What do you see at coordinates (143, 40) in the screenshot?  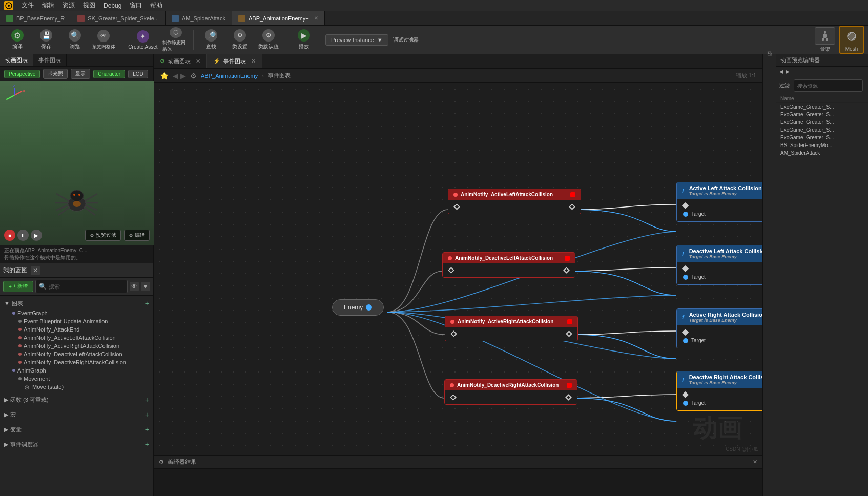 I see `create-asset-button: ✦ Create Asset` at bounding box center [143, 40].